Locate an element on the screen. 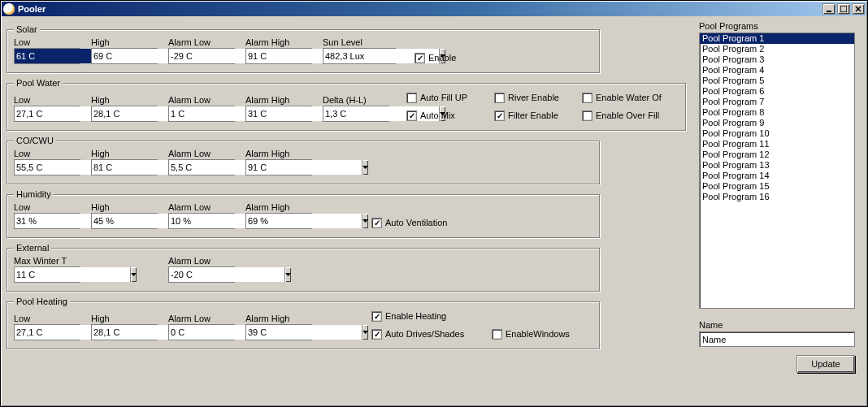 The width and height of the screenshot is (868, 407). pool-heating-alarm-low-combo is located at coordinates (202, 332).